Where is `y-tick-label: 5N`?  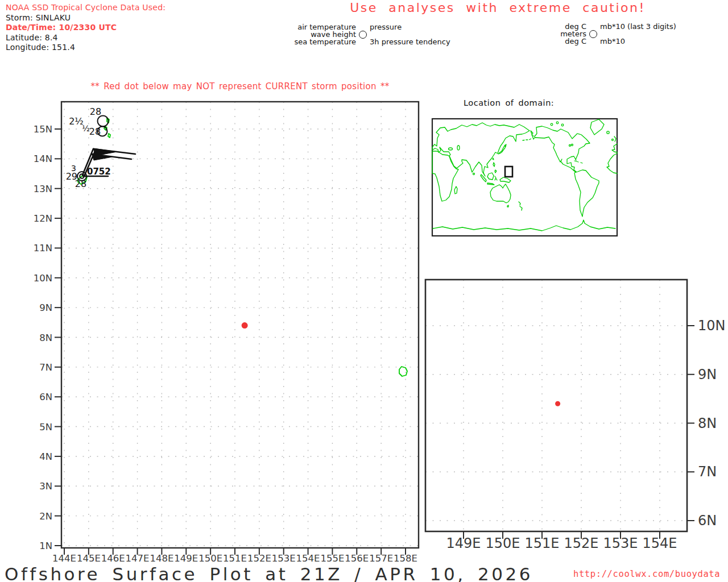
y-tick-label: 5N is located at coordinates (46, 427).